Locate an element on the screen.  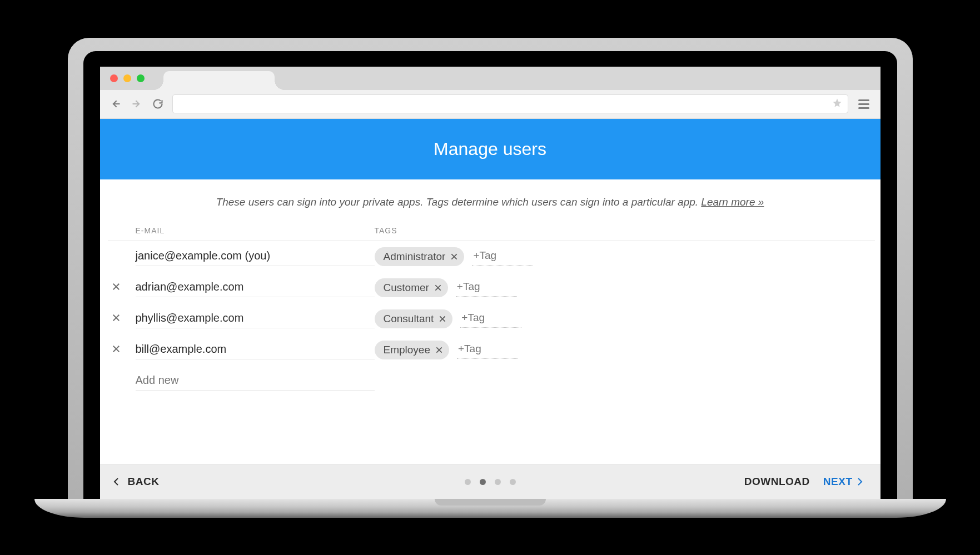
laptop-base is located at coordinates (490, 508).